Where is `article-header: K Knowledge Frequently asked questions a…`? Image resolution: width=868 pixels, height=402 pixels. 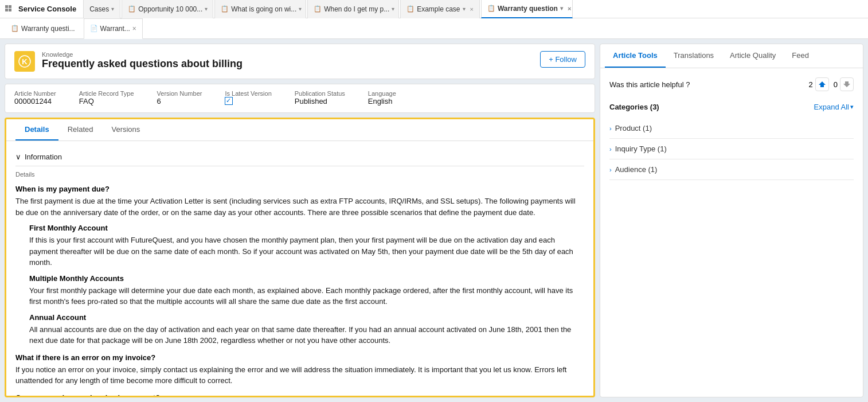 article-header: K Knowledge Frequently asked questions a… is located at coordinates (300, 61).